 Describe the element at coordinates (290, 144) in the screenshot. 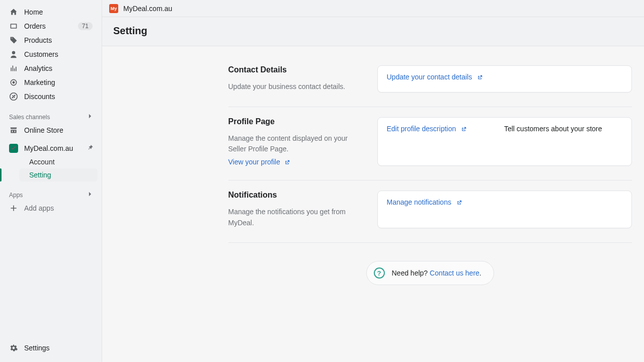

I see `section-description: Manage the content displayed on your Sel…` at that location.